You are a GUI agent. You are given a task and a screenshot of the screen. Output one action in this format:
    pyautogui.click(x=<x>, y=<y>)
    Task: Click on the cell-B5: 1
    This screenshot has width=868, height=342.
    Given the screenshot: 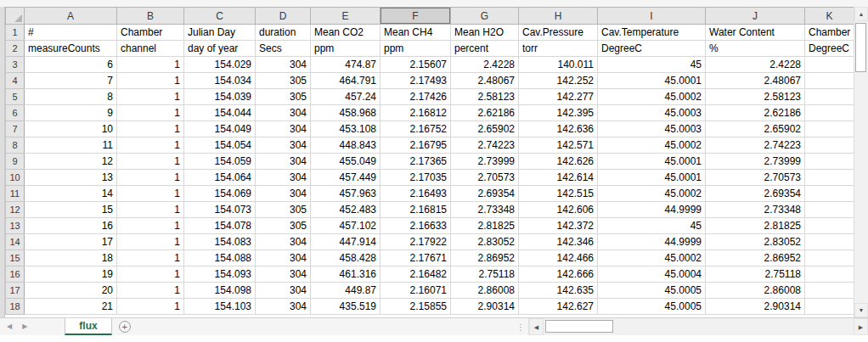 What is the action you would take?
    pyautogui.click(x=151, y=97)
    